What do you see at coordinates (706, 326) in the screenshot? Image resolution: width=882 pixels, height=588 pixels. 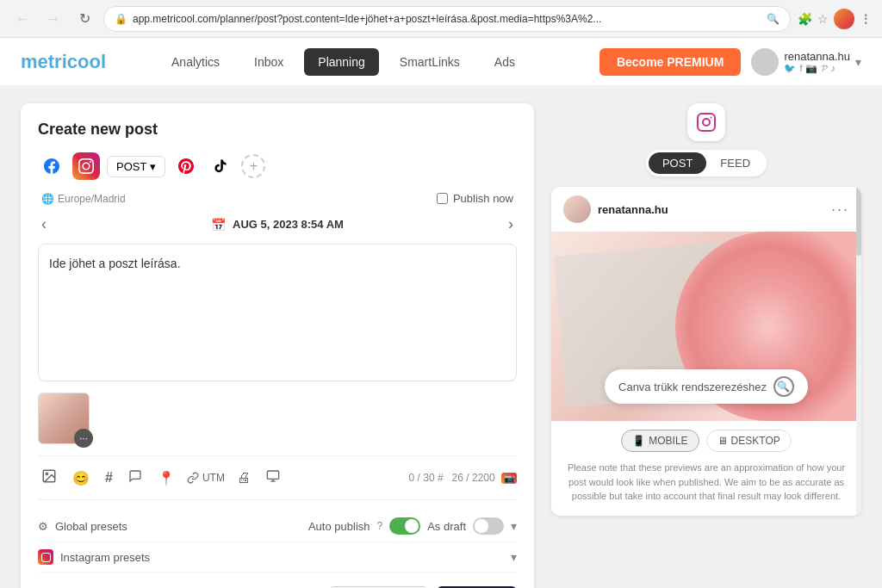 I see `instagram-post-image: Canva trükk rendszerezéshez 🔍` at bounding box center [706, 326].